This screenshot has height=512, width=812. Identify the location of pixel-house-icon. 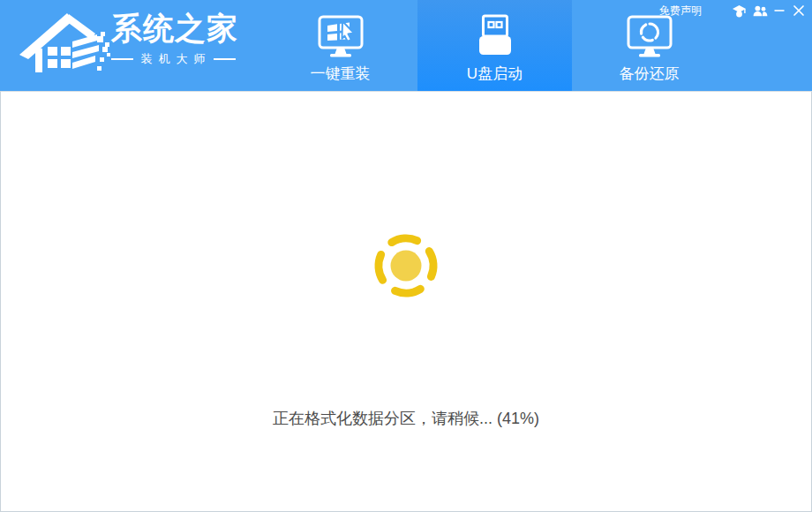
(65, 40).